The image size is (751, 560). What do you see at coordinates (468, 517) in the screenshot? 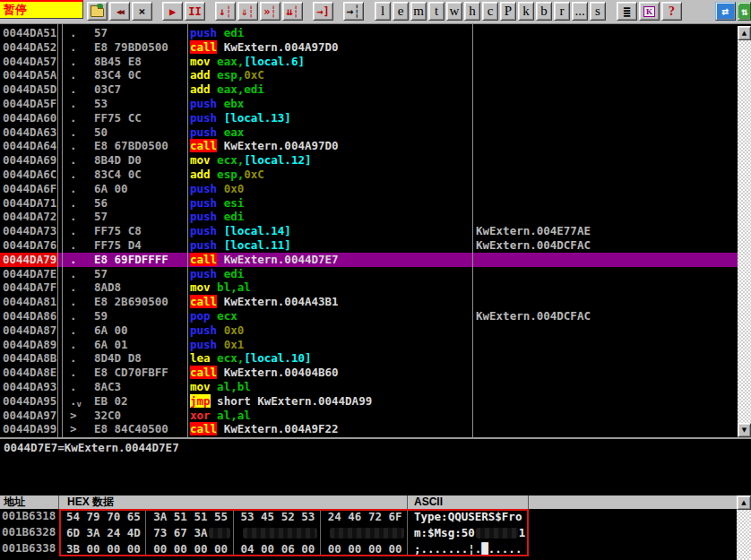
I see `ascii-text: Type:QQUSERS$Fro` at bounding box center [468, 517].